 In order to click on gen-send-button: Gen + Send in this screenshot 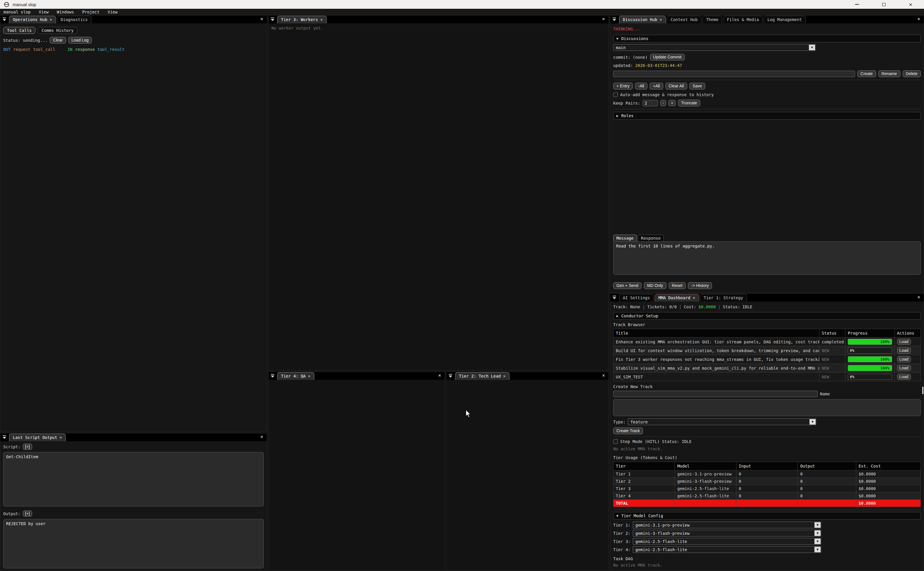, I will do `click(627, 286)`.